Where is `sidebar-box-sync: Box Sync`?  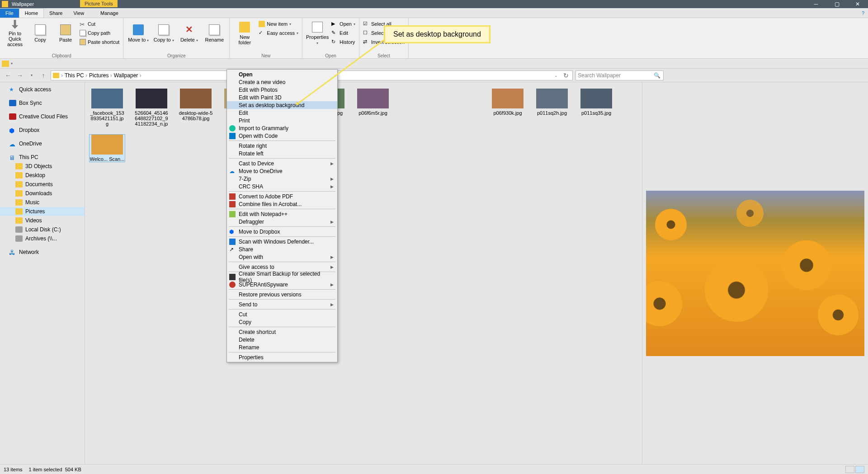 sidebar-box-sync: Box Sync is located at coordinates (42, 103).